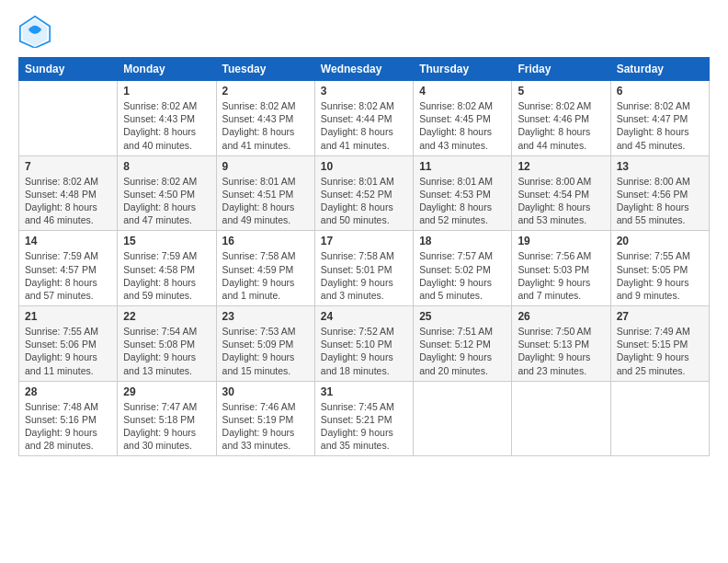  Describe the element at coordinates (166, 167) in the screenshot. I see `day-number: 8` at that location.